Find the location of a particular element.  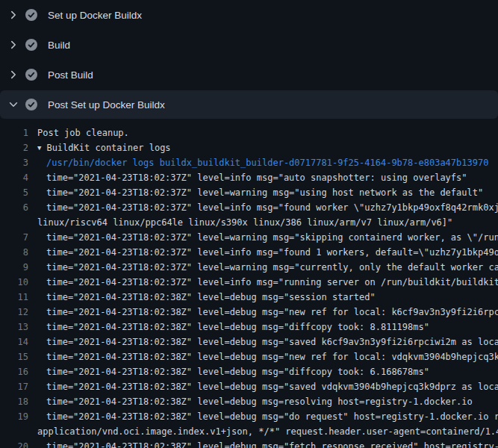

line-number: 18 is located at coordinates (14, 402).